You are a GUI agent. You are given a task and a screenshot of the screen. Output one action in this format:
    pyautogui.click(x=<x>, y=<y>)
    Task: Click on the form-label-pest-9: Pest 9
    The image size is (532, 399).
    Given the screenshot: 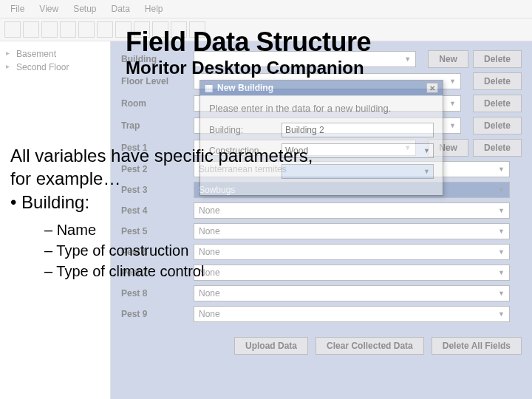 What is the action you would take?
    pyautogui.click(x=154, y=314)
    